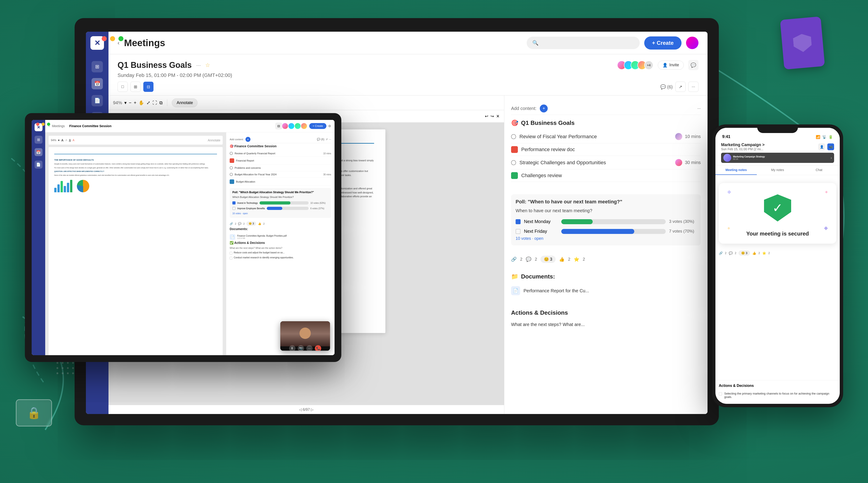 The height and width of the screenshot is (483, 868). What do you see at coordinates (66, 140) in the screenshot?
I see `tablet-a-icon: A` at bounding box center [66, 140].